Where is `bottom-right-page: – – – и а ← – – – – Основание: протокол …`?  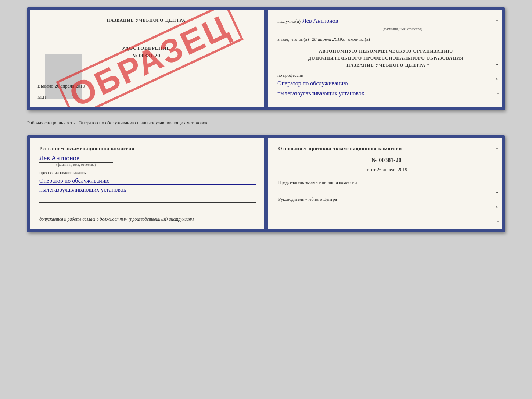 bottom-right-page: – – – и а ← – – – – Основание: протокол … is located at coordinates (385, 184).